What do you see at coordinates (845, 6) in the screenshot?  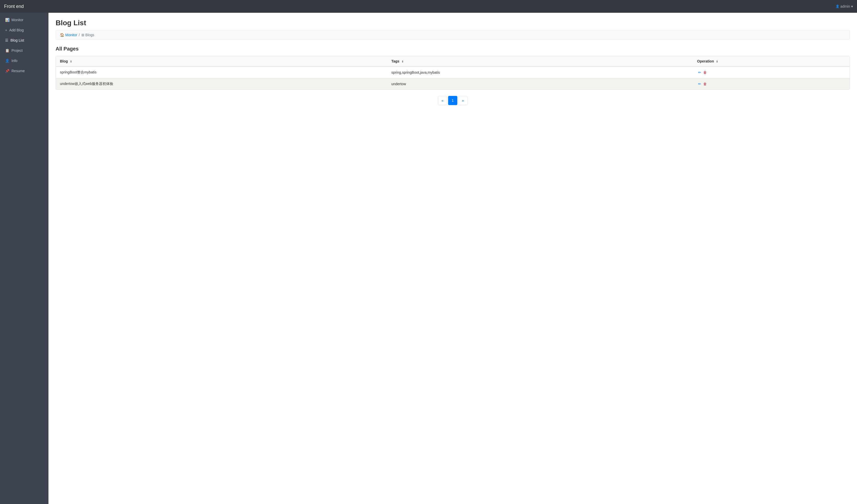 I see `user-name: admin` at bounding box center [845, 6].